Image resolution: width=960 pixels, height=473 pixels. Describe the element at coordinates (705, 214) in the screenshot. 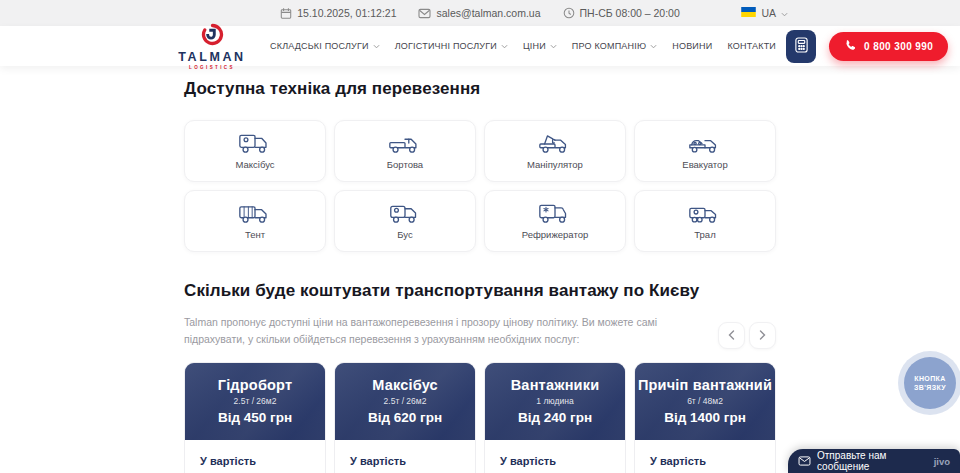

I see `trailer-truck-icon` at that location.